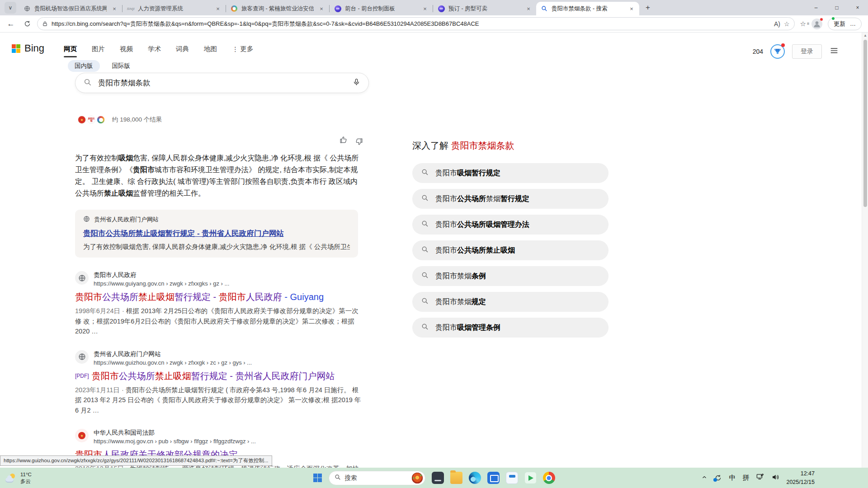 The height and width of the screenshot is (488, 868). What do you see at coordinates (121, 66) in the screenshot?
I see `region-international: 国际版` at bounding box center [121, 66].